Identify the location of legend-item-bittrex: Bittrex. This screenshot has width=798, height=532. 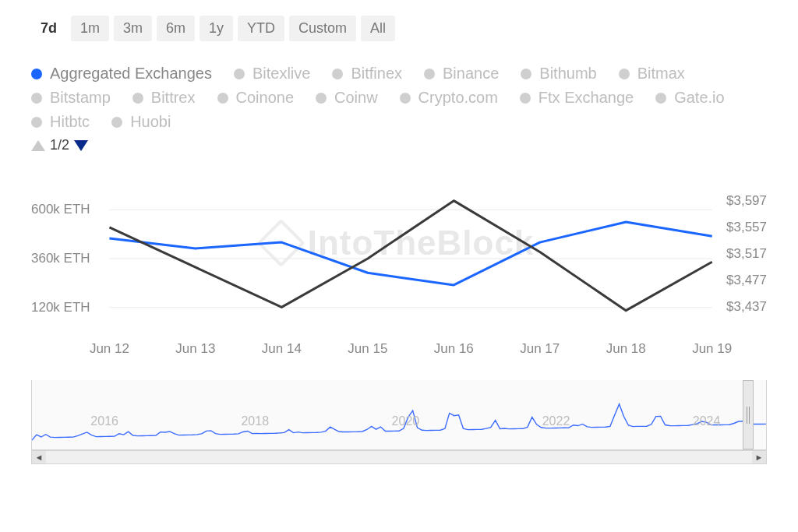
(164, 98).